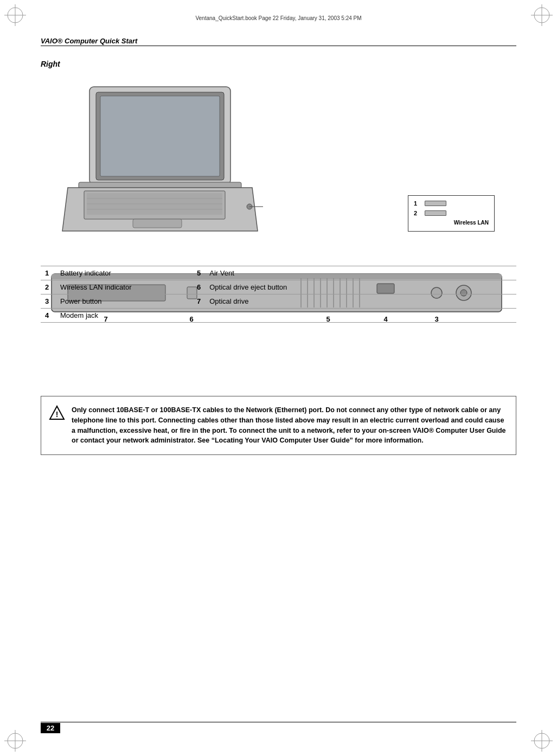  I want to click on corner-decoration-br, so click(542, 741).